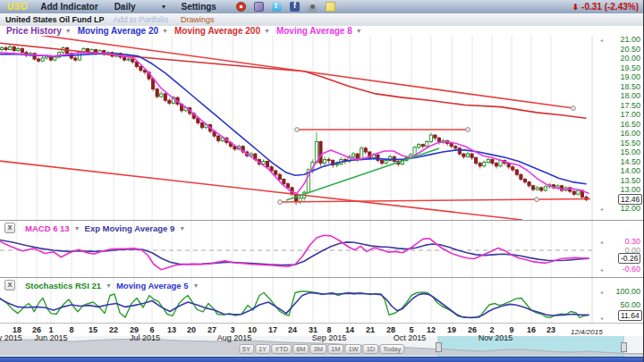 The image size is (644, 362). Describe the element at coordinates (286, 7) in the screenshot. I see `toolbar-icons` at that location.